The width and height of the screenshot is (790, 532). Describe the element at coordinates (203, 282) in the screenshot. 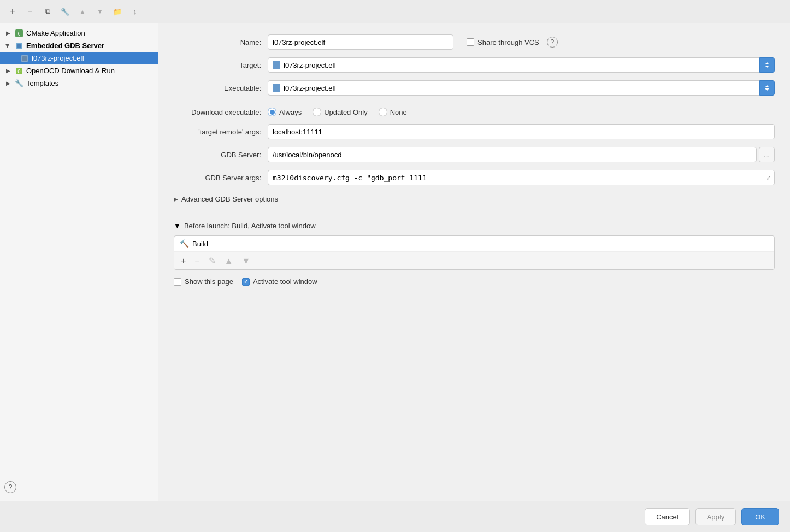

I see `show-page-option: Show this page` at that location.